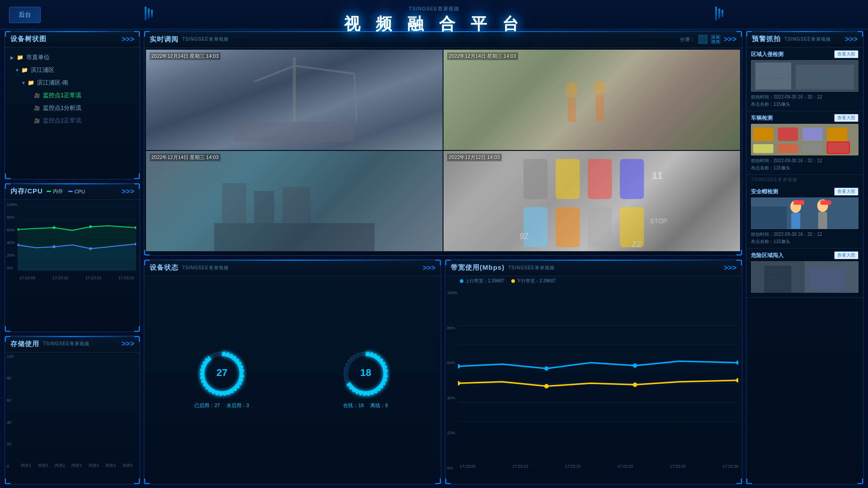  I want to click on header-deco-right, so click(719, 14).